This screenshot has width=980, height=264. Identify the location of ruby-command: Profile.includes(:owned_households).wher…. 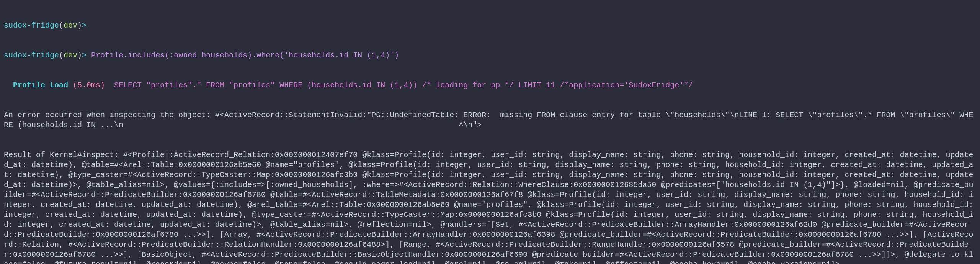
(245, 55).